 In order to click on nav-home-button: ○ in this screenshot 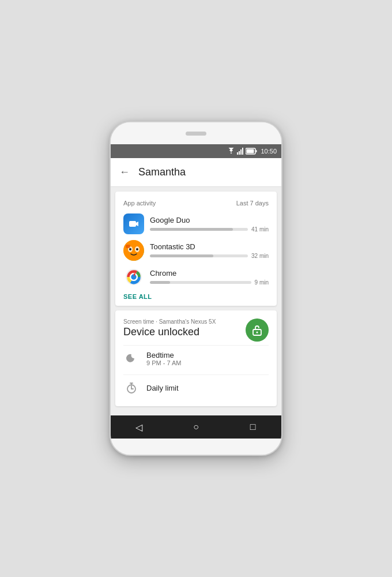, I will do `click(196, 427)`.